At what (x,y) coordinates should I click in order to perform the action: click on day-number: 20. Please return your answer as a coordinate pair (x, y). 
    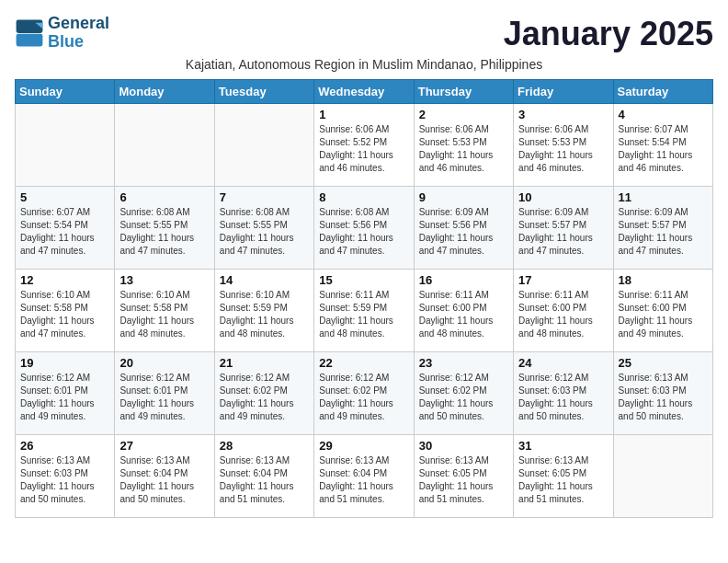
    Looking at the image, I should click on (164, 362).